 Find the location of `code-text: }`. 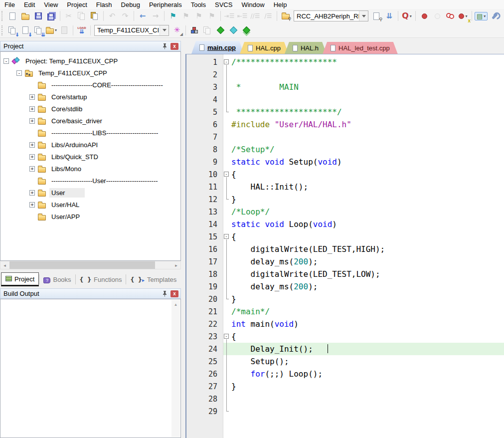

code-text: } is located at coordinates (368, 299).